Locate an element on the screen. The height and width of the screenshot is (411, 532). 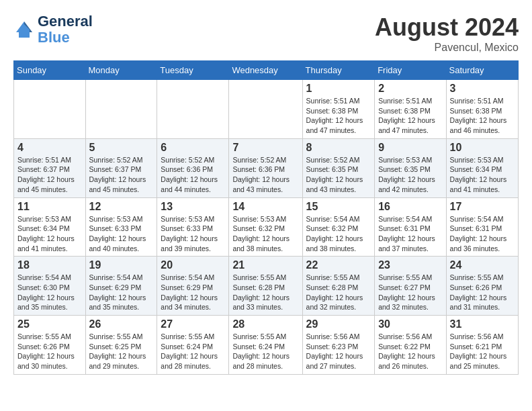
weekday-header: Saturday is located at coordinates (482, 71).